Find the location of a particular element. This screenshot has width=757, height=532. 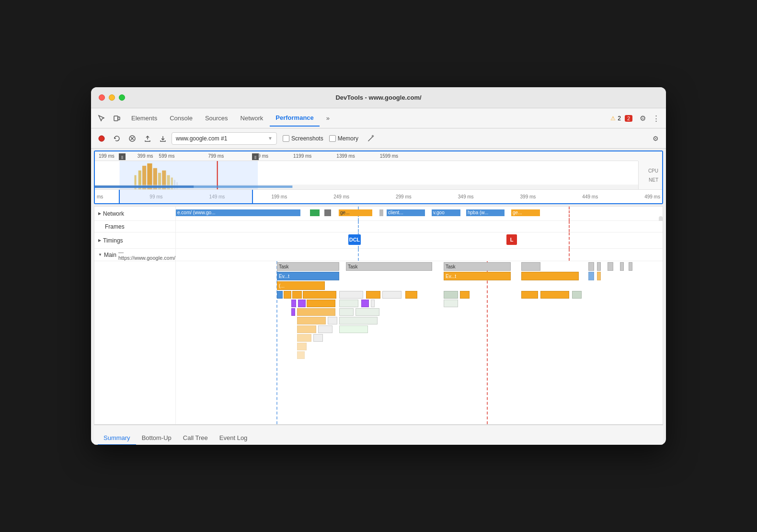

brush-icon is located at coordinates (371, 139).